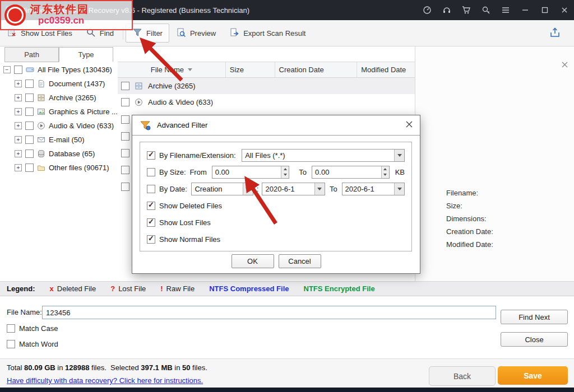  What do you see at coordinates (485, 10) in the screenshot?
I see `license-key-icon` at bounding box center [485, 10].